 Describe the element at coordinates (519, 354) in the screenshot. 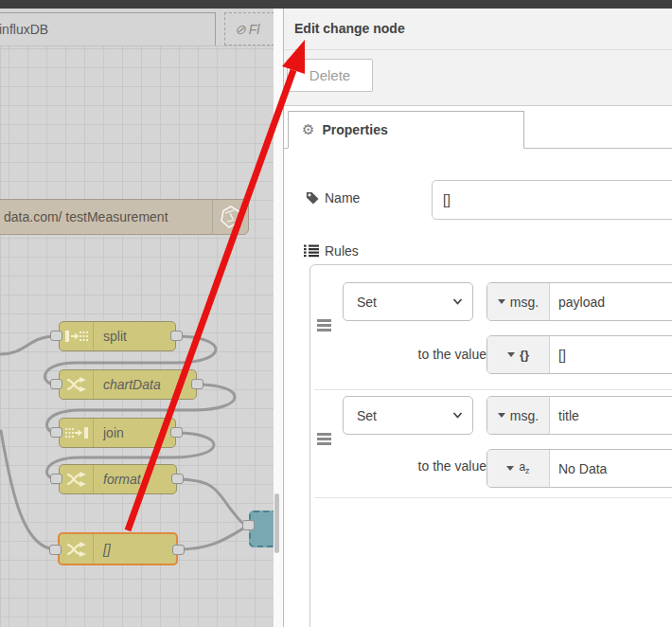

I see `typed-input-type-button: {}` at that location.